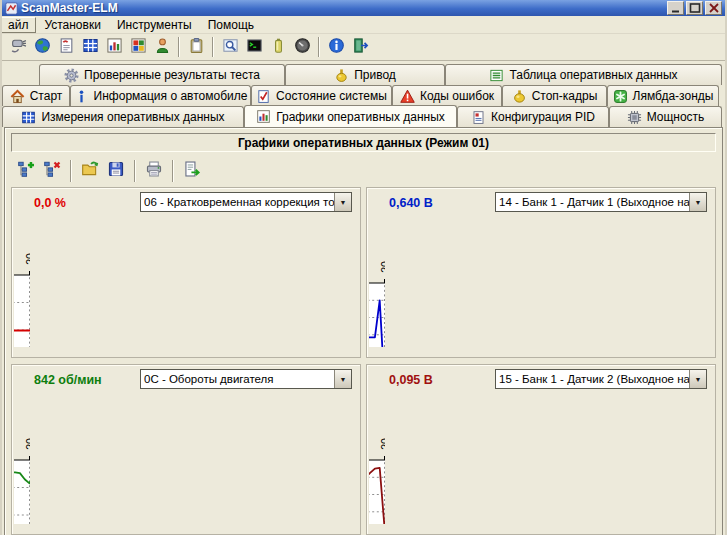 The width and height of the screenshot is (727, 535). What do you see at coordinates (364, 48) in the screenshot?
I see `main-toolbar` at bounding box center [364, 48].